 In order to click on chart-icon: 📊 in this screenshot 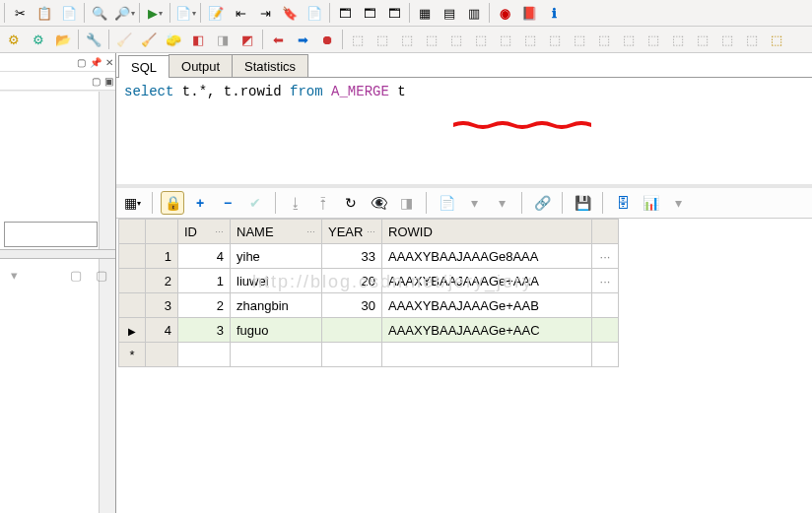, I will do `click(650, 203)`.